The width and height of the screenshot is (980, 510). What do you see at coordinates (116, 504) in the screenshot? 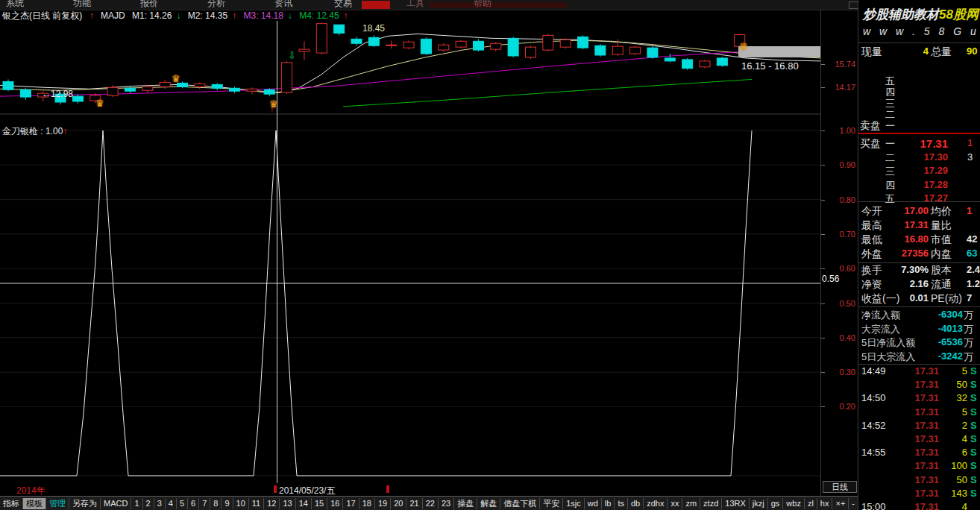
I see `tab-MACD: MACD` at bounding box center [116, 504].